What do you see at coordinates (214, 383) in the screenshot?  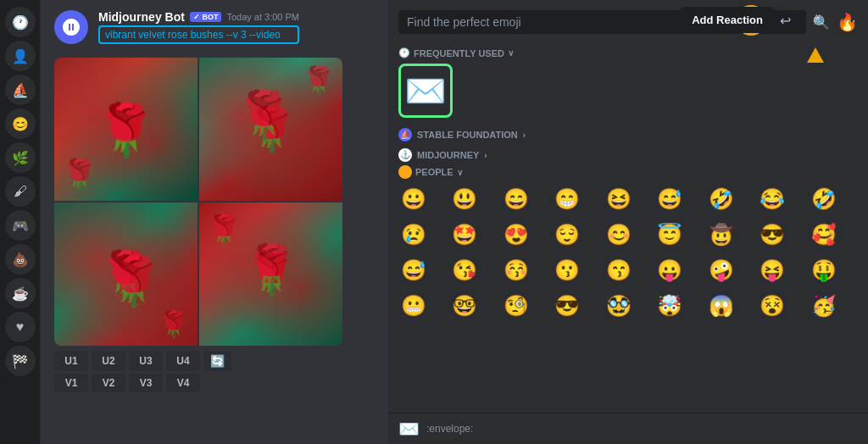 I see `action-buttons-row2: V1 V2 V3 V4` at bounding box center [214, 383].